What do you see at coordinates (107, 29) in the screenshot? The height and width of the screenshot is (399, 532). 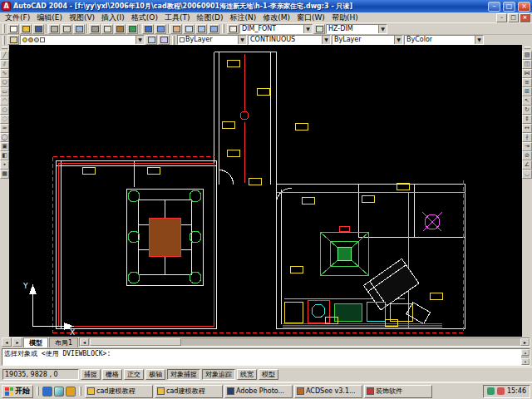 I see `copy-button` at bounding box center [107, 29].